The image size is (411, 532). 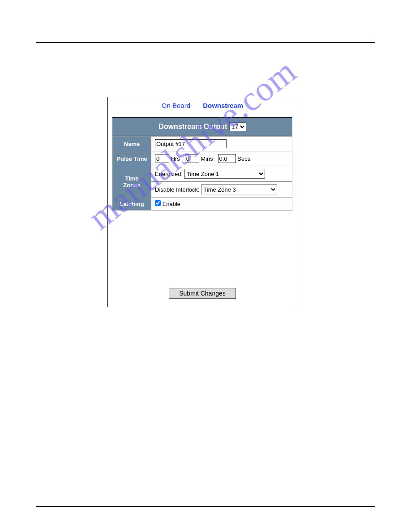 What do you see at coordinates (158, 203) in the screenshot?
I see `latching-checkbox` at bounding box center [158, 203].